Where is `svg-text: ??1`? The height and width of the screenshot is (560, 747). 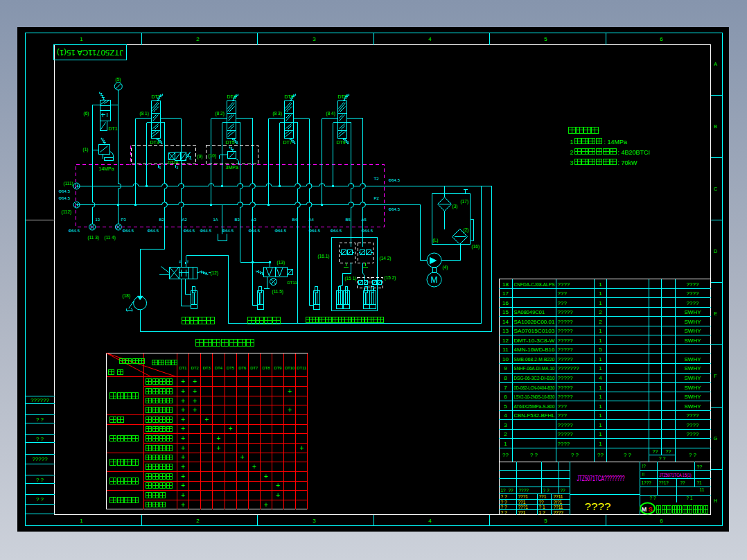 svg-text: ??1 is located at coordinates (522, 513).